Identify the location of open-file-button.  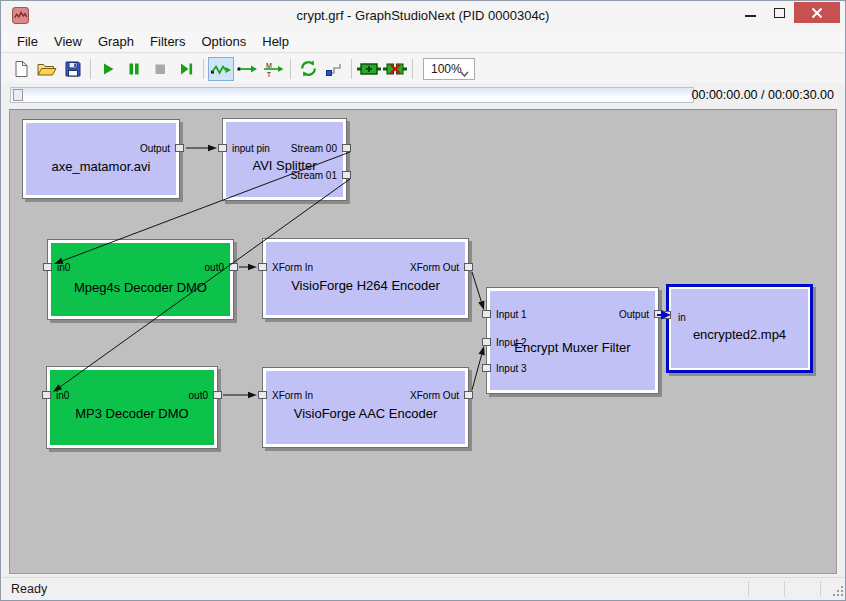
(47, 69).